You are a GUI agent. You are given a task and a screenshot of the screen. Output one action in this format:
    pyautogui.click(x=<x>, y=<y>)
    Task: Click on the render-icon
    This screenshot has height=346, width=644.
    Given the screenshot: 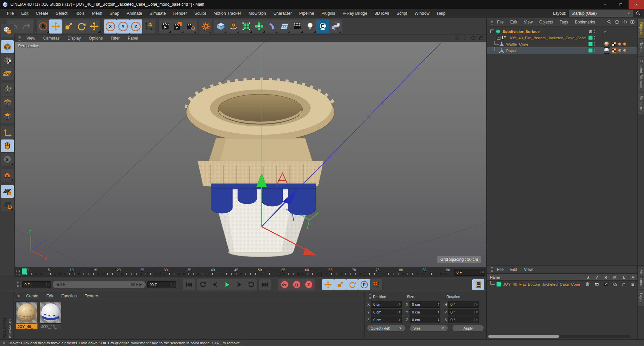 What is the action you would take?
    pyautogui.click(x=606, y=284)
    